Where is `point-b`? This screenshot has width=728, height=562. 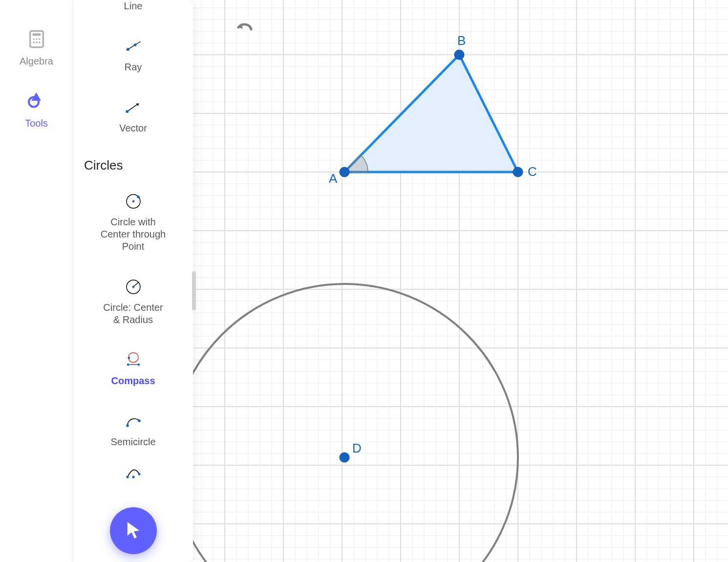 point-b is located at coordinates (459, 55).